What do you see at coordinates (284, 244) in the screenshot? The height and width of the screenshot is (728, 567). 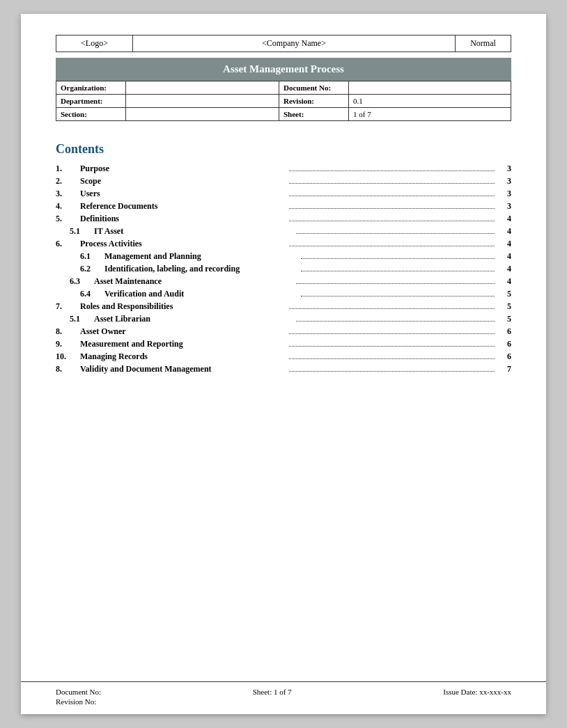 I see `toc-item-6: 6. Process Activities 4` at bounding box center [284, 244].